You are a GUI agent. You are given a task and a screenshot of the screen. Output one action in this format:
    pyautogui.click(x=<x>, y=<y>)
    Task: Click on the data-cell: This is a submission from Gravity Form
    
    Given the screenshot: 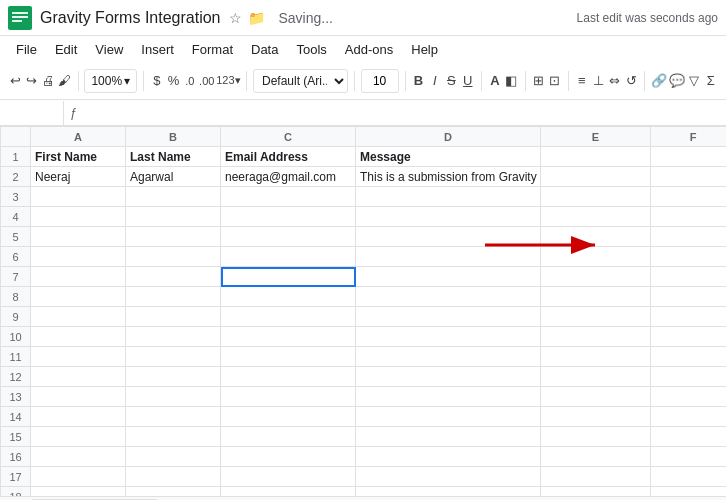 What is the action you would take?
    pyautogui.click(x=448, y=177)
    